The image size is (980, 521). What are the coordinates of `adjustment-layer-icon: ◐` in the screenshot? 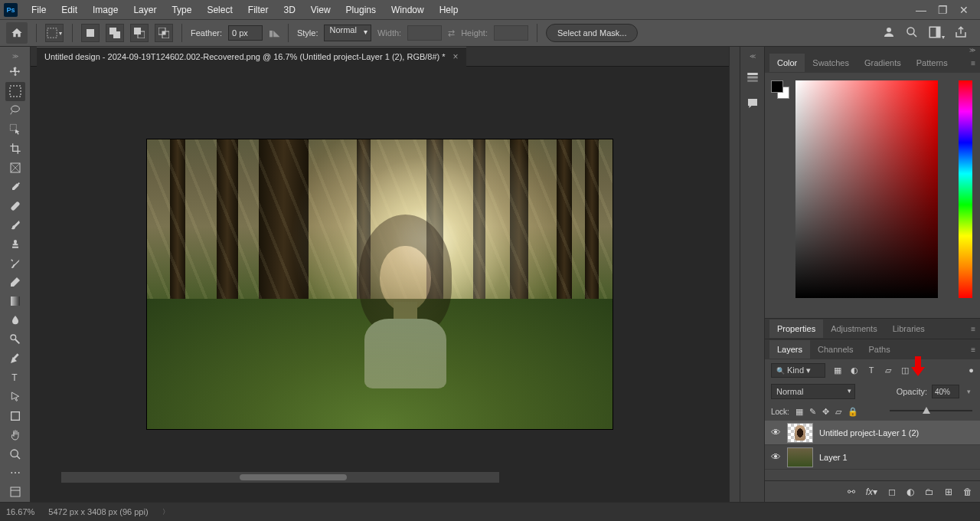 It's located at (910, 492).